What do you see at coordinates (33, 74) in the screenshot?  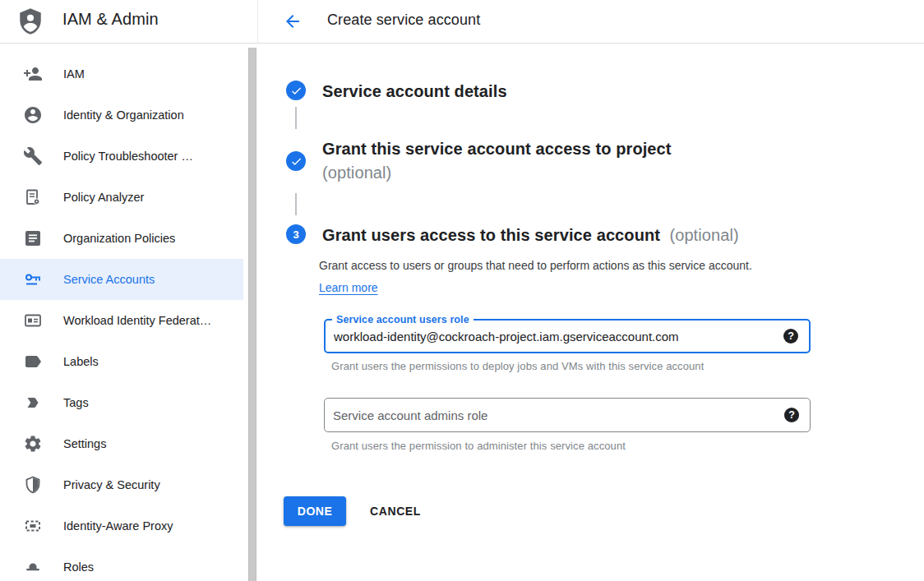 I see `person-add-icon` at bounding box center [33, 74].